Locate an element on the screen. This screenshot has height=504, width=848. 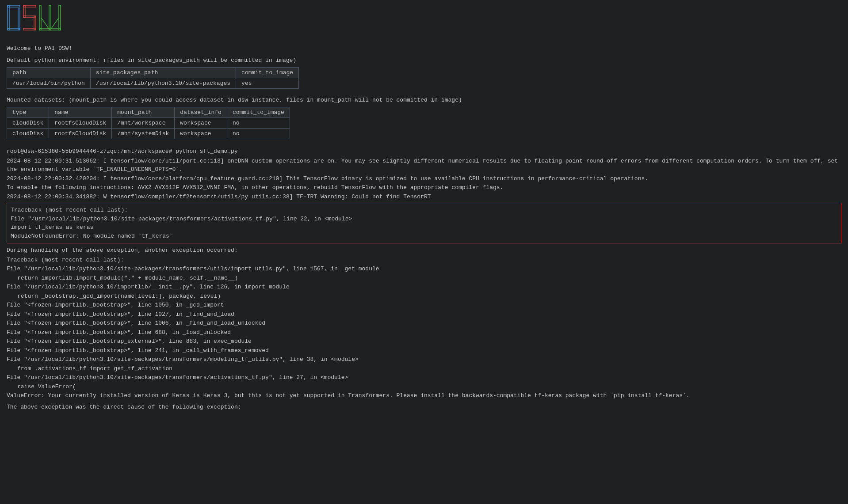
traceback-second-line-10: File "/usr/local/lib/python3.10/site-pac… is located at coordinates (424, 360).